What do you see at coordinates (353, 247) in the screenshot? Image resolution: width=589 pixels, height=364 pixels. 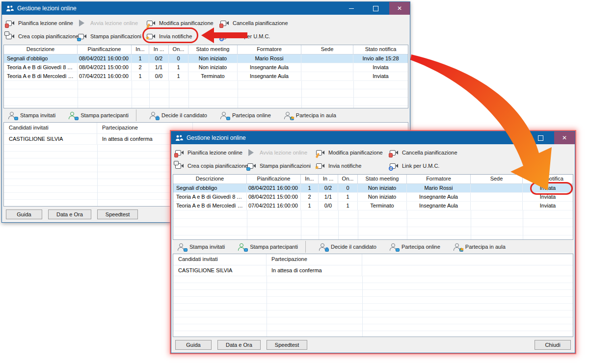 I see `toolbar-item-label: Decide il candidato` at bounding box center [353, 247].